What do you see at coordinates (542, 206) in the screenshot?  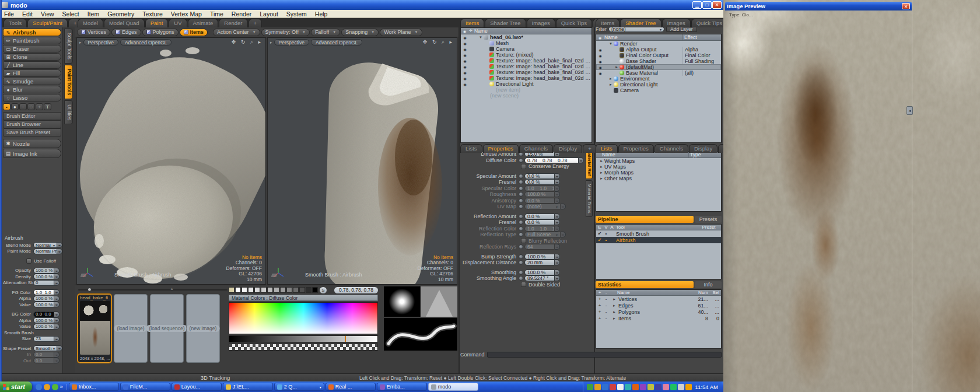 I see `property-field: (none)▾` at bounding box center [542, 206].